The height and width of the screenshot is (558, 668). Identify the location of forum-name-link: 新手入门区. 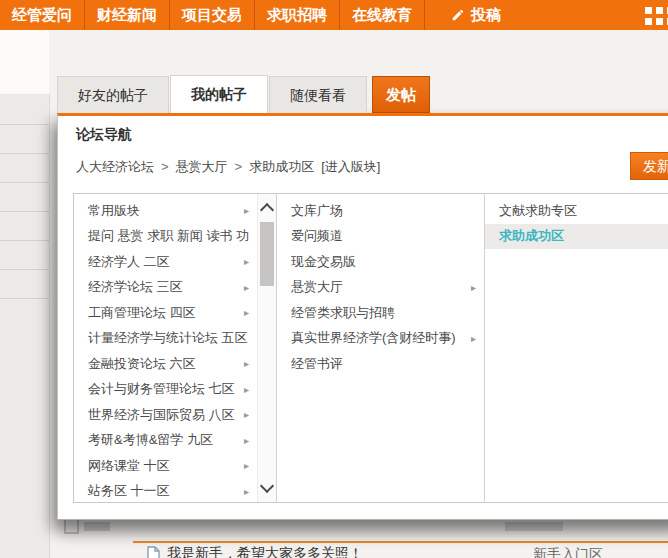
(568, 552).